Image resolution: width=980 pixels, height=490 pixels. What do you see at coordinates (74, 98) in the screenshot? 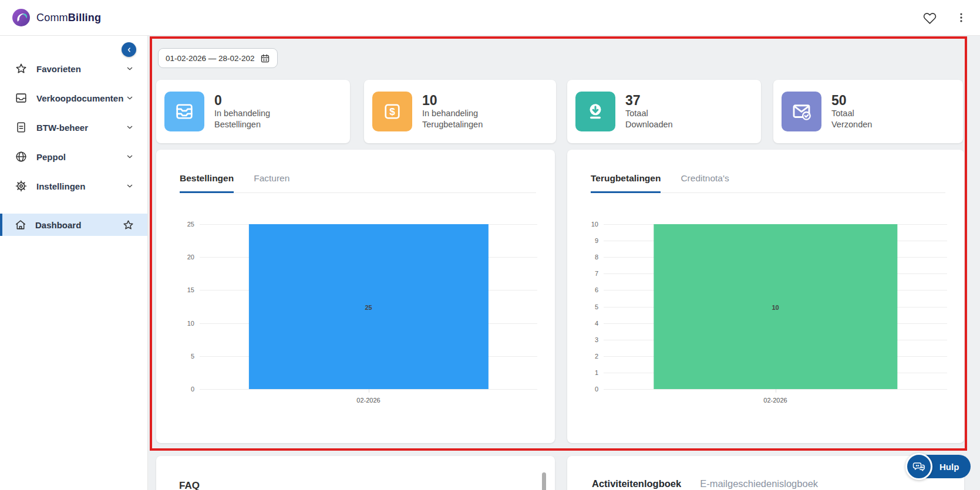
I see `sidebar-item-verkoopdocumenten: Verkoopdocumenten` at bounding box center [74, 98].